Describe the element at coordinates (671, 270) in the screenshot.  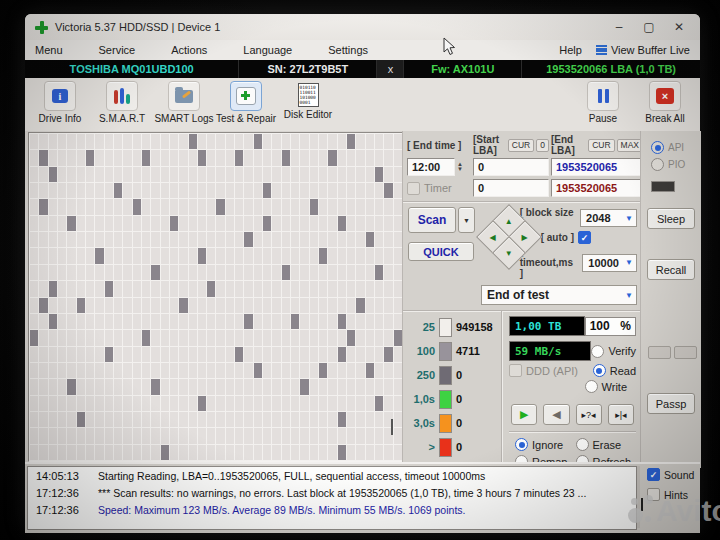
I see `recall-button: Recall` at that location.